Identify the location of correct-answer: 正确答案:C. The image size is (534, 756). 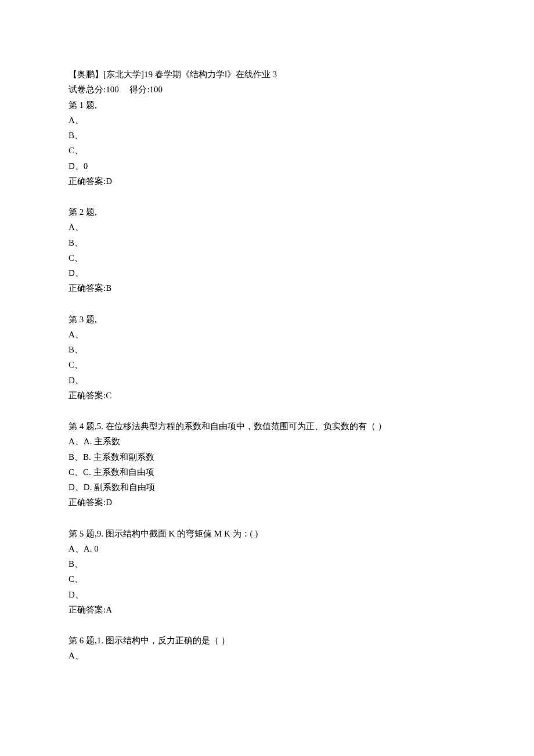
(267, 395).